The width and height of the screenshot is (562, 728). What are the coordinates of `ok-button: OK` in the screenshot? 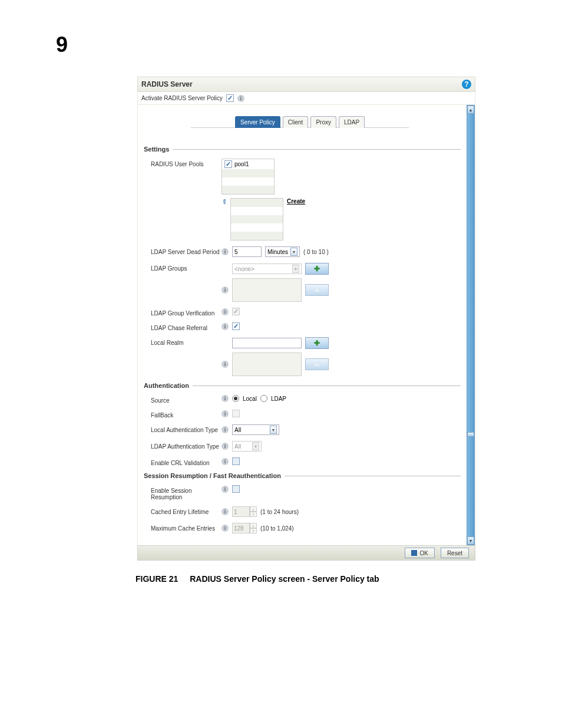 It's located at (419, 553).